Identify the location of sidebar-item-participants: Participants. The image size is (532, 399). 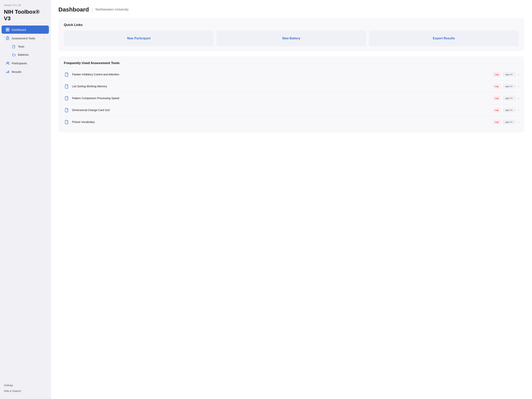
(25, 63).